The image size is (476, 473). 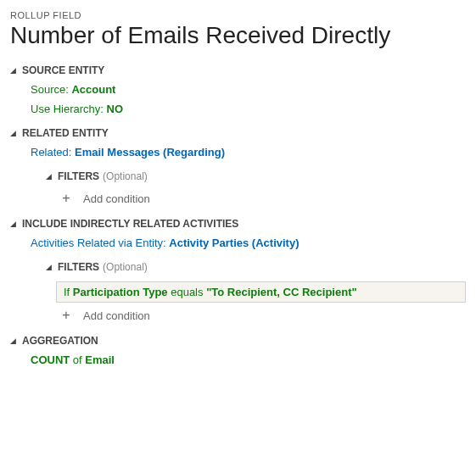 I want to click on section-label: Include Indirectly Related Activities, so click(x=131, y=224).